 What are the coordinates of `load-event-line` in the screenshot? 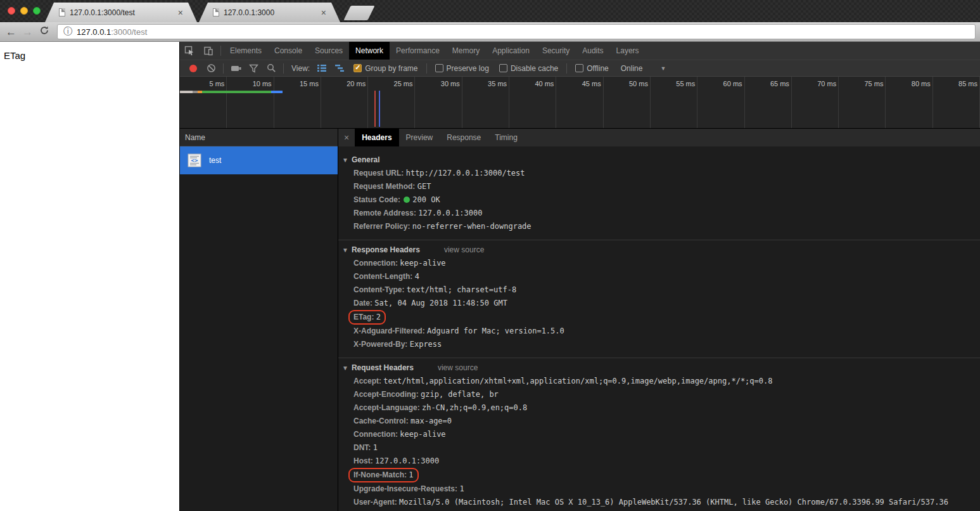 It's located at (379, 109).